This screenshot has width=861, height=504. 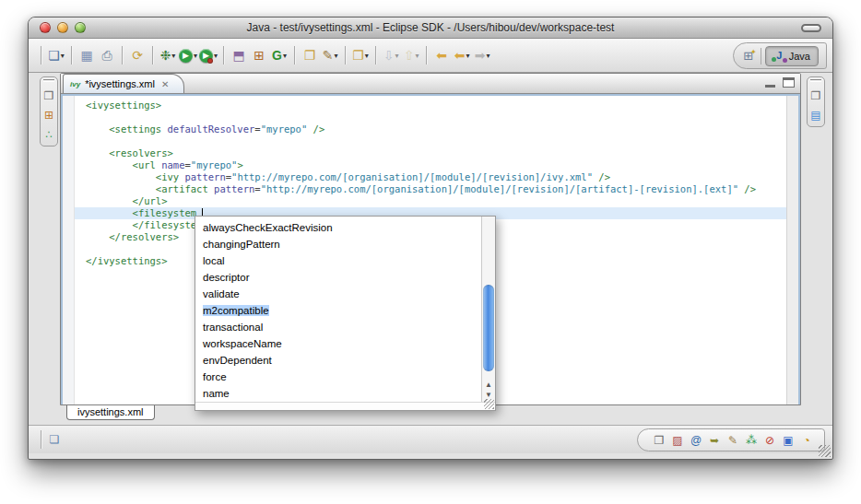 What do you see at coordinates (173, 55) in the screenshot?
I see `debug-dropdown: ▾` at bounding box center [173, 55].